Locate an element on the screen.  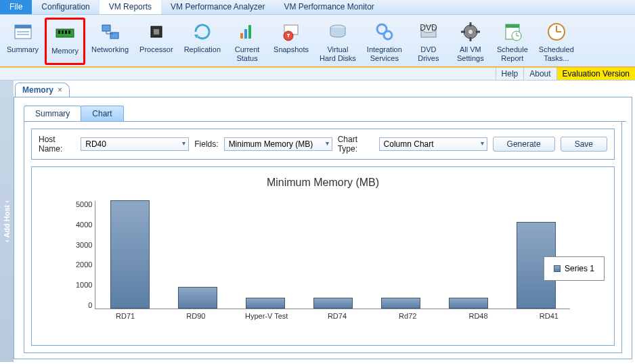
evaluation-badge: Evaluation Version is located at coordinates (596, 74).